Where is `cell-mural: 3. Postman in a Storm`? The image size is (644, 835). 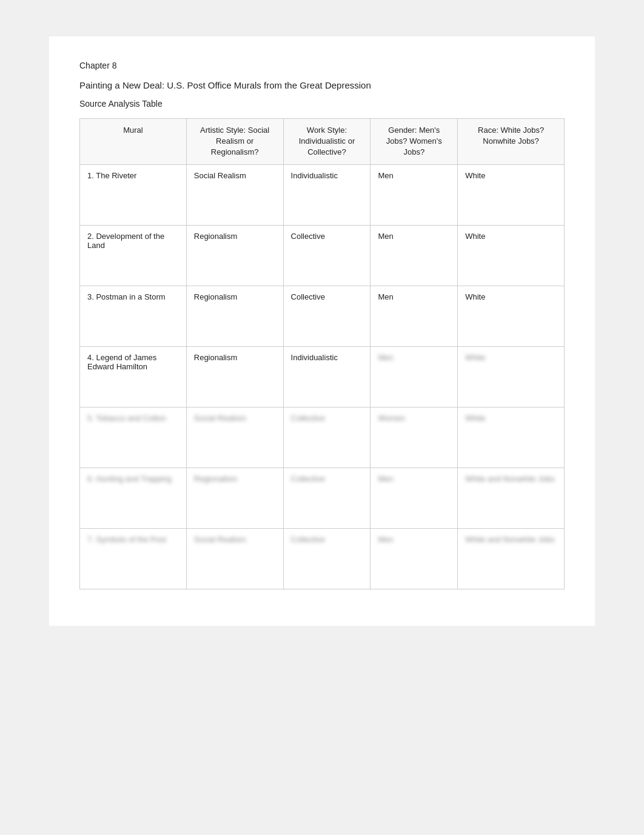
cell-mural: 3. Postman in a Storm is located at coordinates (133, 316).